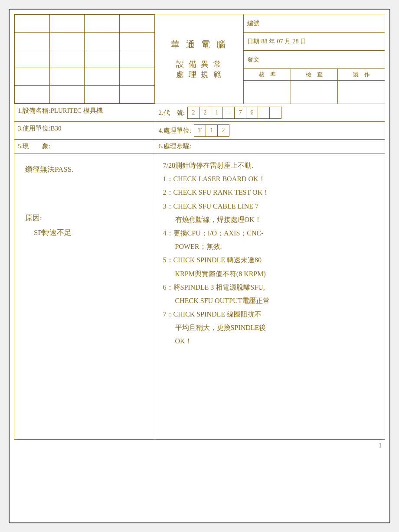 Image resolution: width=399 pixels, height=532 pixels. Describe the element at coordinates (253, 23) in the screenshot. I see `number-label: 編號` at that location.